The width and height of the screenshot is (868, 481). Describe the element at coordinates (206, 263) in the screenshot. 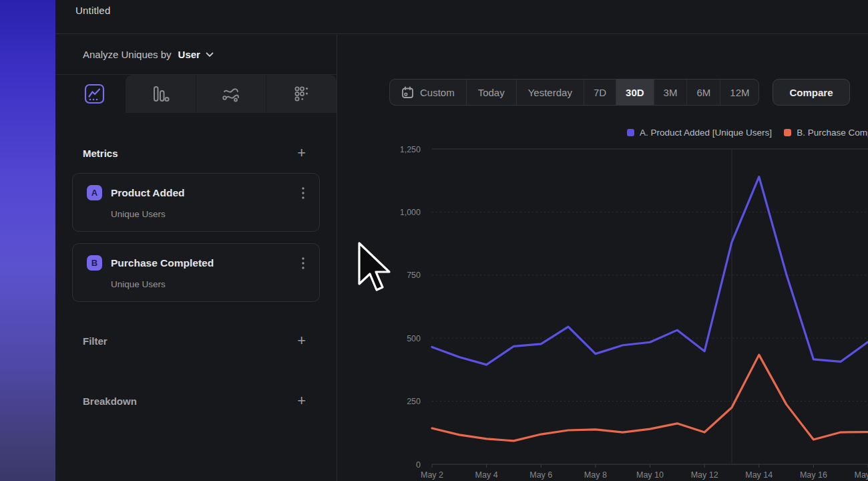

I see `metric-name: Purchase Completed` at that location.